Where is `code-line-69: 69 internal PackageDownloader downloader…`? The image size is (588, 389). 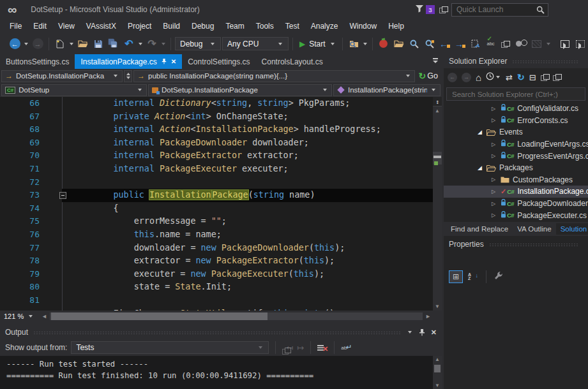 code-line-69: 69 internal PackageDownloader downloader… is located at coordinates (221, 143).